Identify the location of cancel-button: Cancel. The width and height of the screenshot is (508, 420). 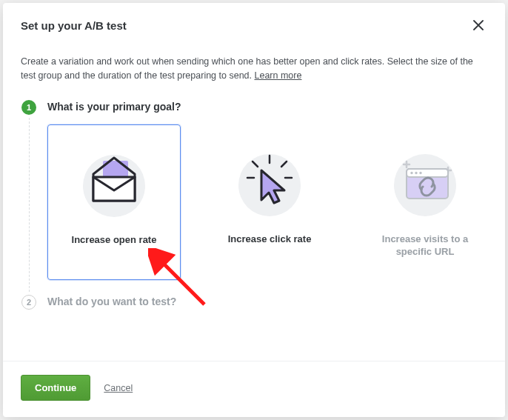
(118, 388).